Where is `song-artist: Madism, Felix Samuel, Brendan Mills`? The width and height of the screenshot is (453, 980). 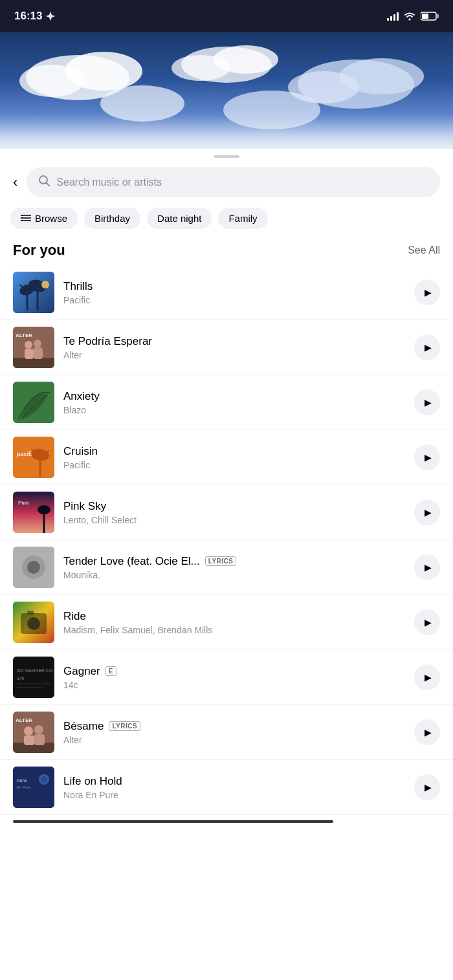
song-artist: Madism, Felix Samuel, Brendan Mills is located at coordinates (234, 630).